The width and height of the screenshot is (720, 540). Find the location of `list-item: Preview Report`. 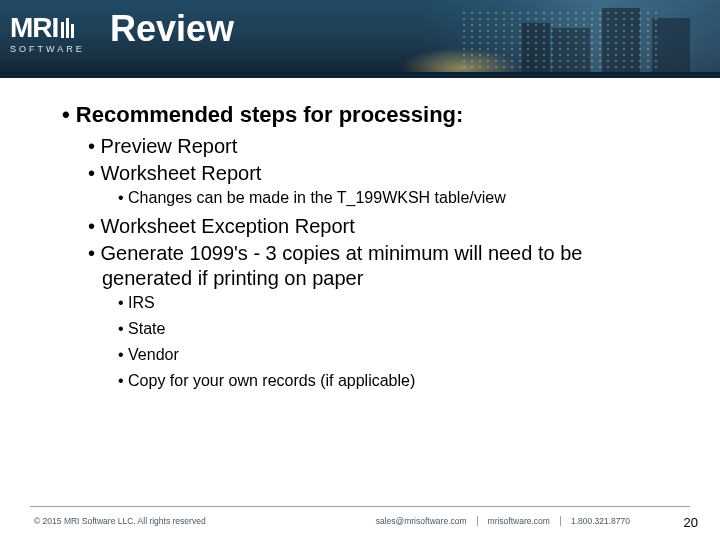

list-item: Preview Report is located at coordinates (362, 146).